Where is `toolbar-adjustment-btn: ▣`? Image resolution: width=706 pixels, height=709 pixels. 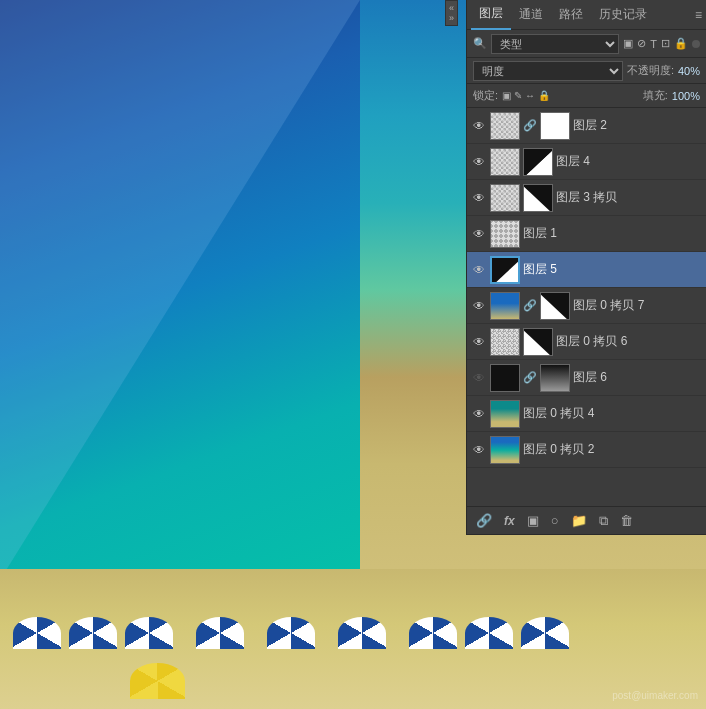 toolbar-adjustment-btn: ▣ is located at coordinates (533, 520).